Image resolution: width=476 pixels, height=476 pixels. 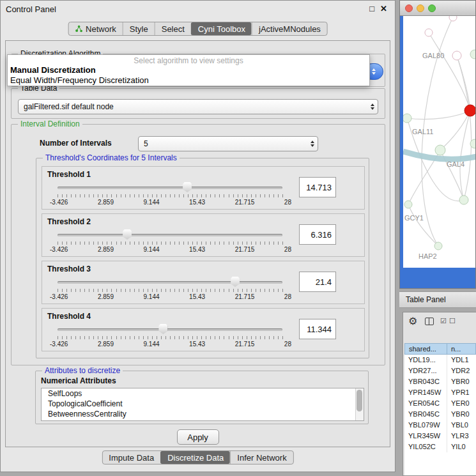 What do you see at coordinates (423, 132) in the screenshot?
I see `node-label-gal11: GAL11` at bounding box center [423, 132].